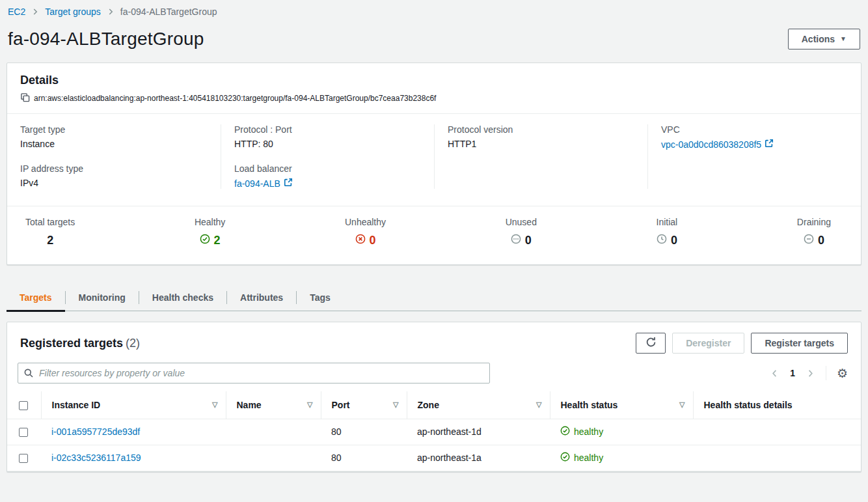 The width and height of the screenshot is (868, 502). Describe the element at coordinates (590, 405) in the screenshot. I see `column-label: Health status` at that location.